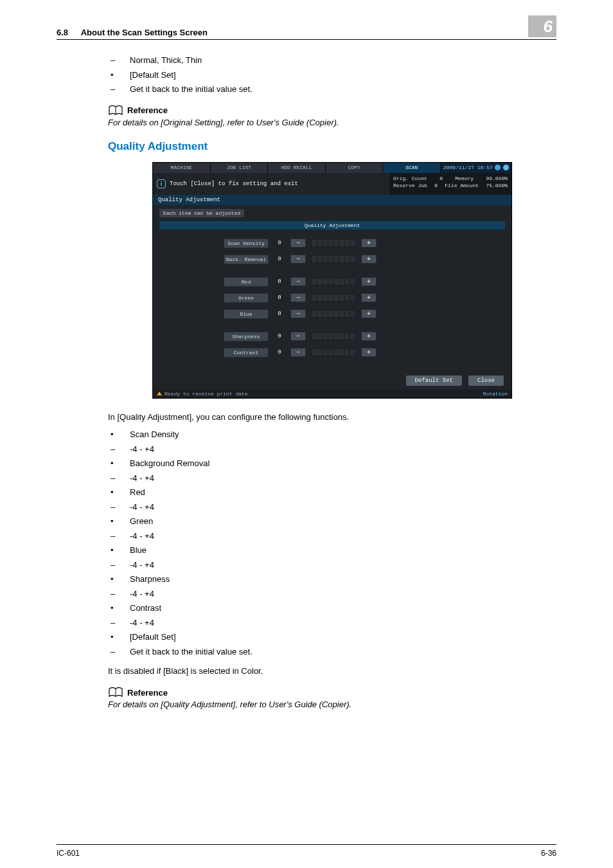 Image resolution: width=613 pixels, height=868 pixels. I want to click on slider-row: Contrast0−+, so click(339, 352).